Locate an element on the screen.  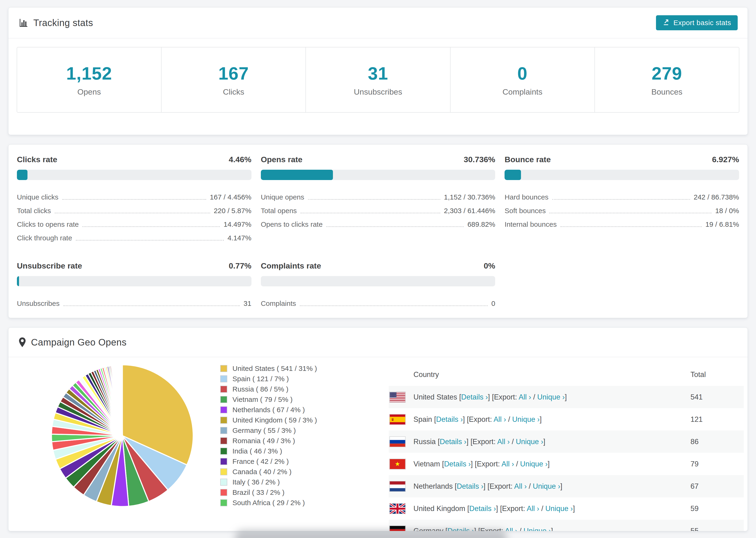
flag-us-icon is located at coordinates (398, 397).